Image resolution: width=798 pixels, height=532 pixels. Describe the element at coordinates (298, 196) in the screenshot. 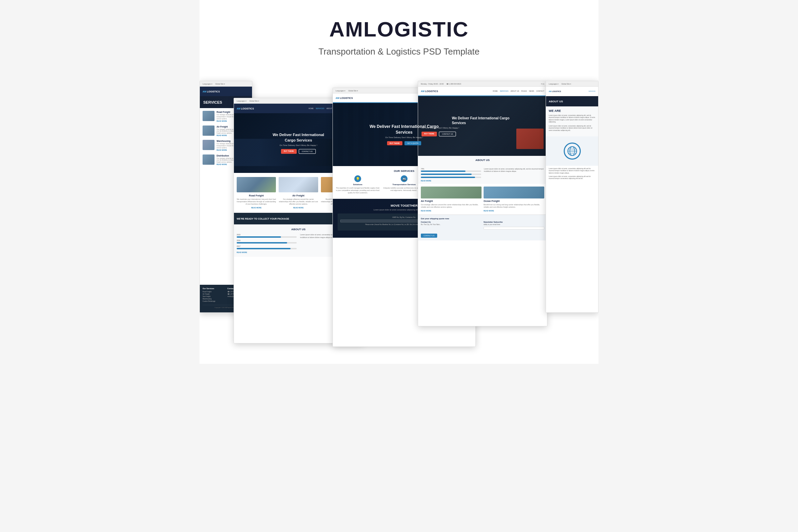

I see `air-title: Air Freight` at that location.